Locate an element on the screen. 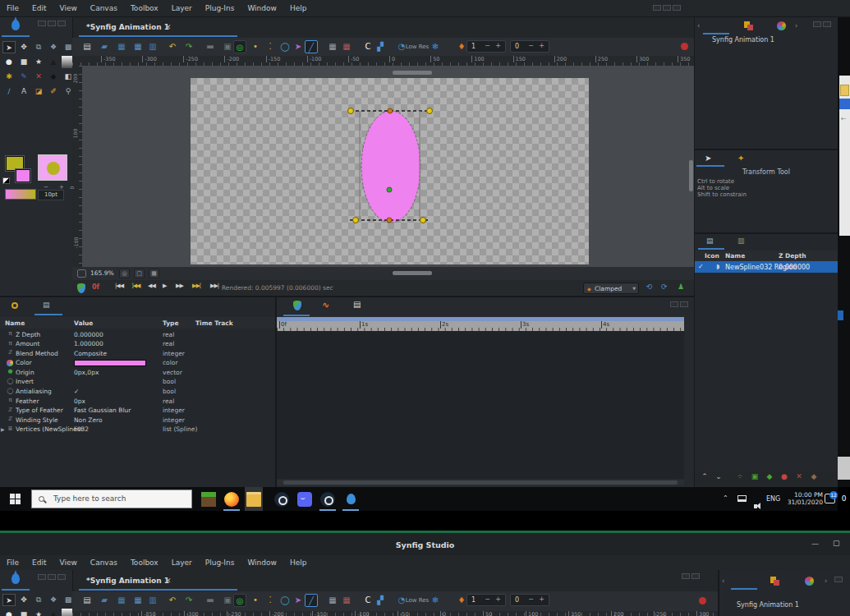 Image resolution: width=850 pixels, height=616 pixels. start-button is located at coordinates (15, 499).